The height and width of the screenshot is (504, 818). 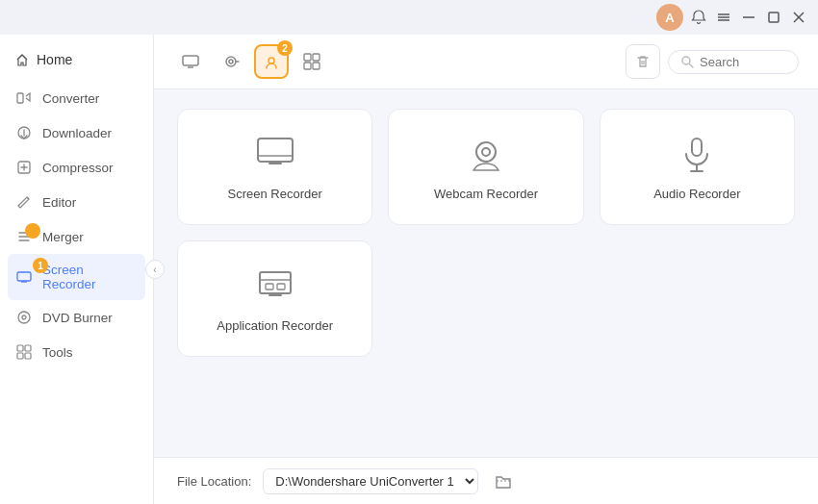 What do you see at coordinates (58, 352) in the screenshot?
I see `sidebar-label-tools: Tools` at bounding box center [58, 352].